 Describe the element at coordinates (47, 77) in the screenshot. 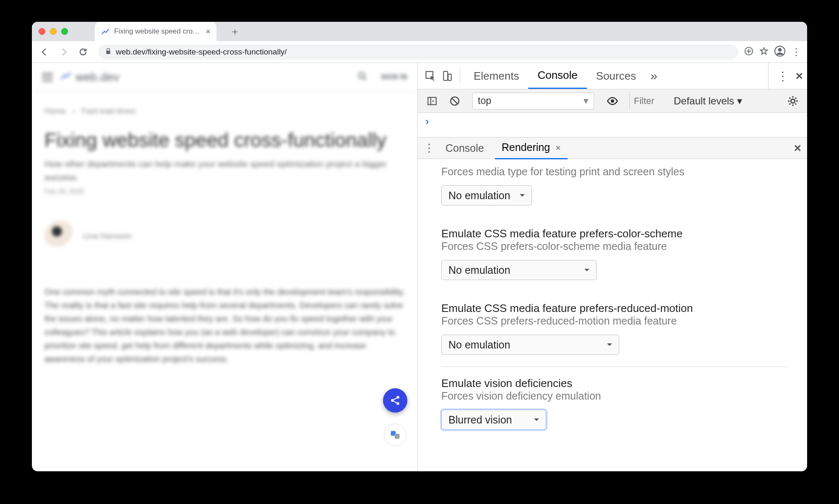

I see `menu-icon` at that location.